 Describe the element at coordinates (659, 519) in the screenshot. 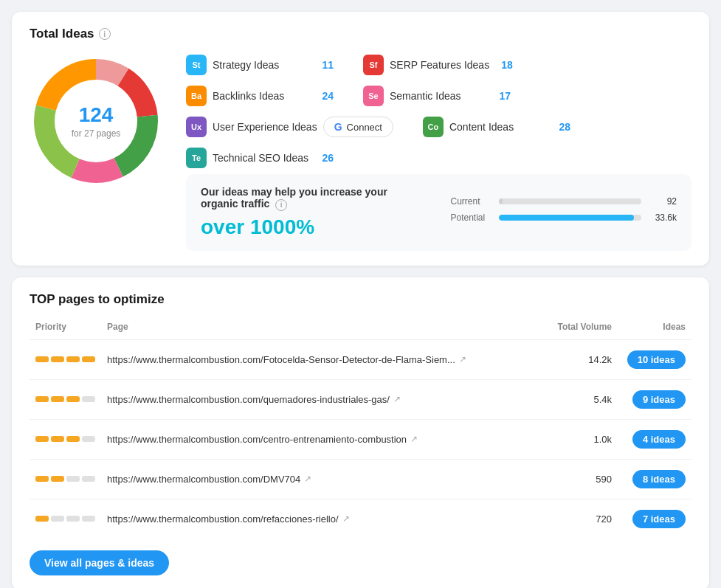

I see `ideas-button: 7 ideas` at that location.